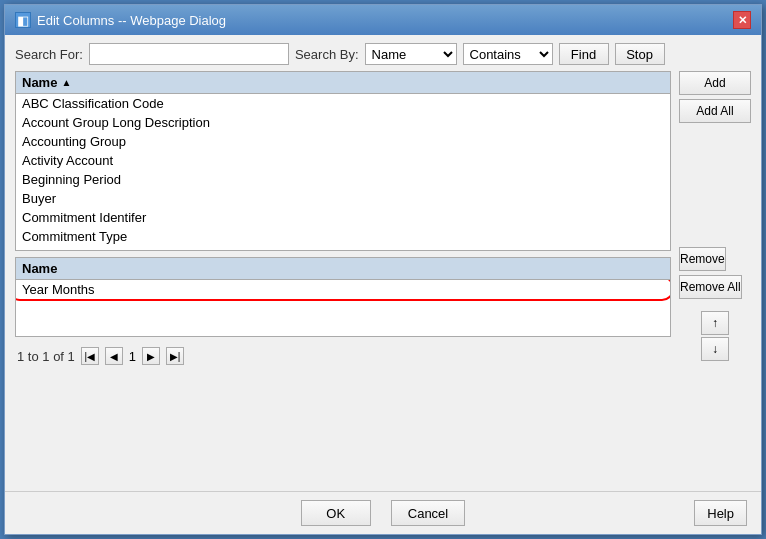 The width and height of the screenshot is (766, 539). I want to click on search-for-label: Search For:, so click(49, 54).